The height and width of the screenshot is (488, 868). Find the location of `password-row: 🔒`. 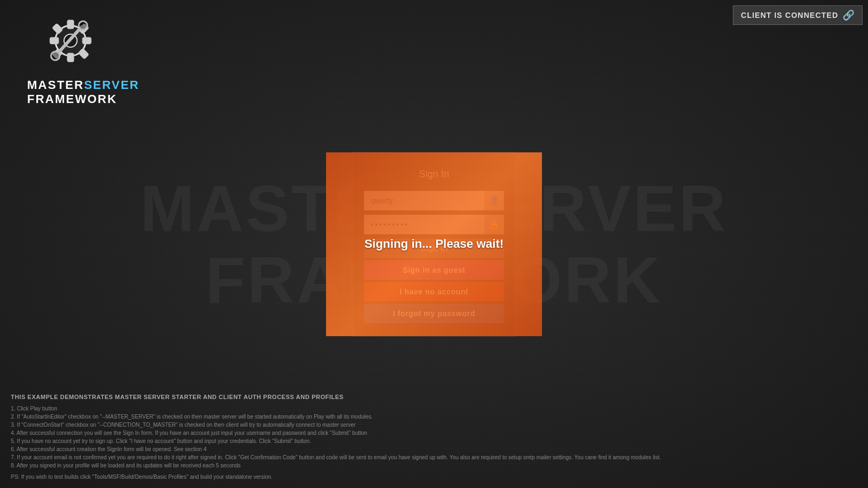

password-row: 🔒 is located at coordinates (434, 224).